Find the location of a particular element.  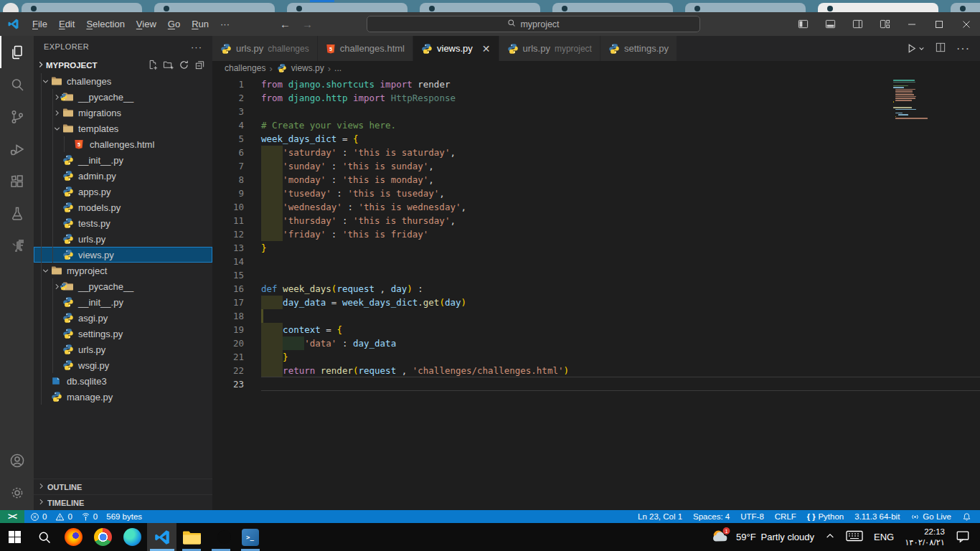

code-line-content: } is located at coordinates (621, 357).